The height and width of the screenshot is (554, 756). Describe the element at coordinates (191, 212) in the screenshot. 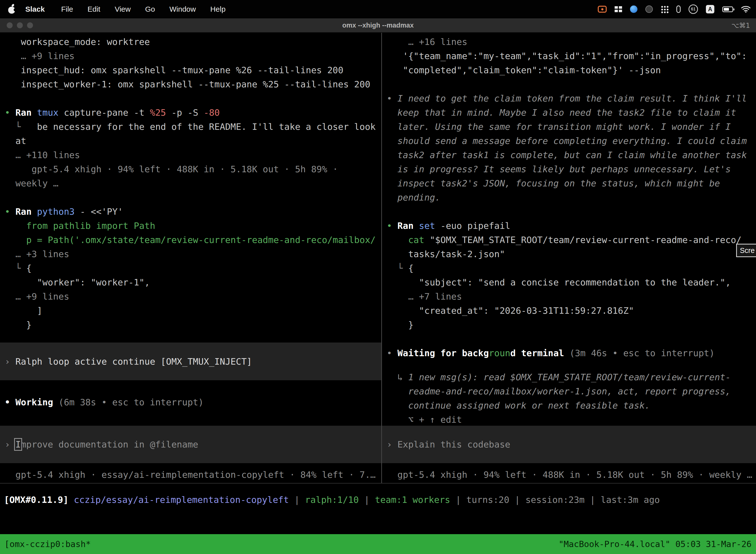

I see `terminal-line: • Ran python3 - <<'PY'` at that location.